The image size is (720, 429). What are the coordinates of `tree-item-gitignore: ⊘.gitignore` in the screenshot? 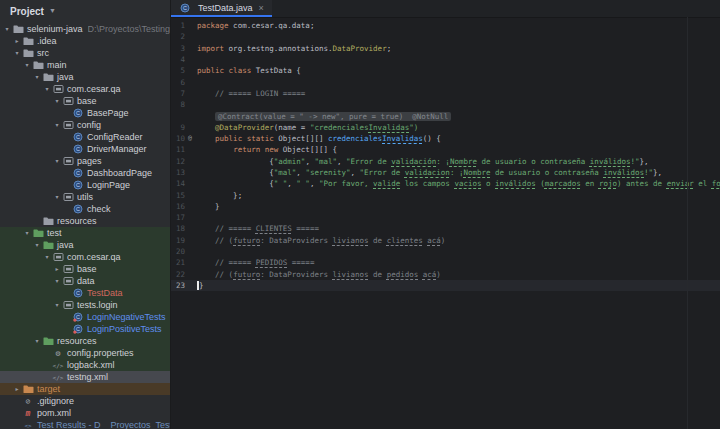 It's located at (85, 401).